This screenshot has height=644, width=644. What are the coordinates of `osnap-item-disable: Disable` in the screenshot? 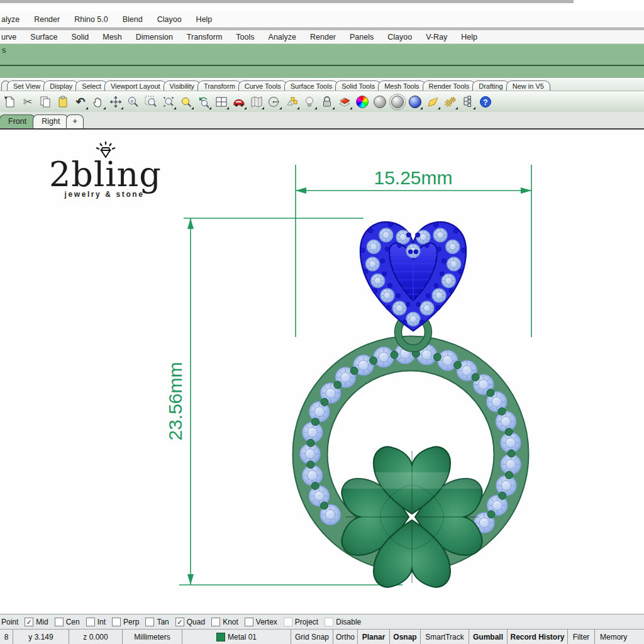 It's located at (343, 622).